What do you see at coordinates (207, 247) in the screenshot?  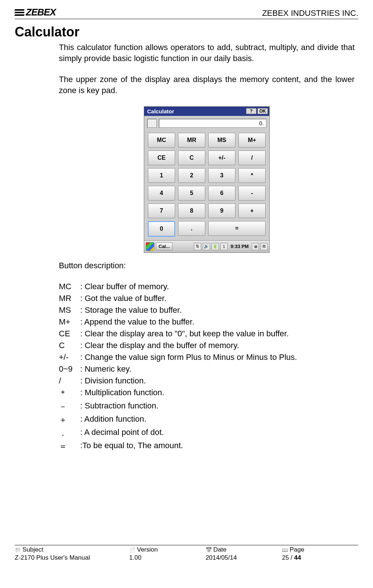 I see `taskbar: Cal... ⇅ 🔊 🔋 1 9:33 PM 🖥 ⧉` at bounding box center [207, 247].